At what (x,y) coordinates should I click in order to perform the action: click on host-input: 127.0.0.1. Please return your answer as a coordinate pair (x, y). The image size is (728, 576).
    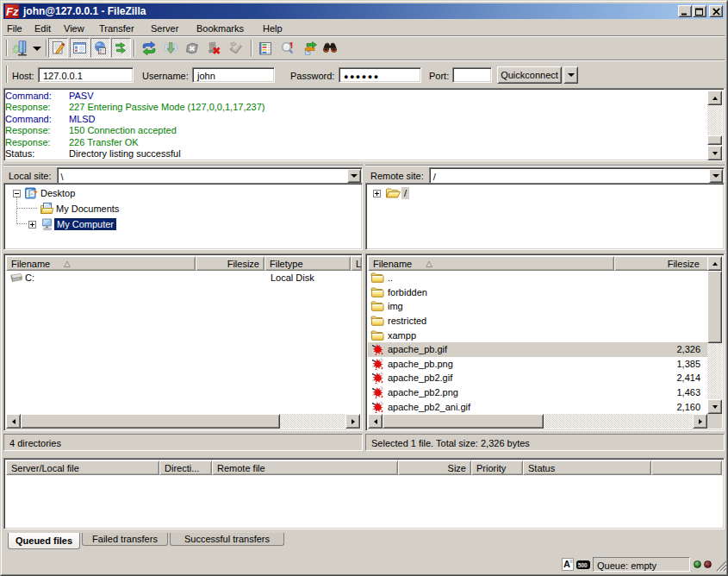
    Looking at the image, I should click on (86, 75).